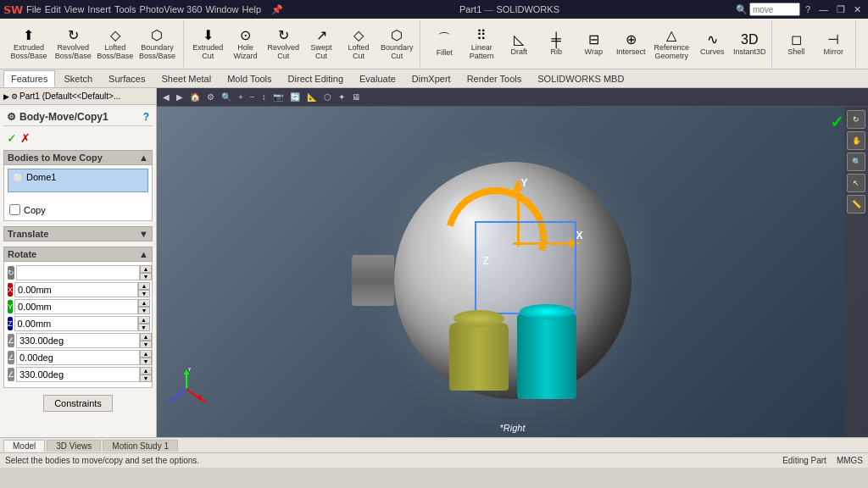 The image size is (868, 488). What do you see at coordinates (158, 44) in the screenshot?
I see `boundary-boss-base-button: ⬡ Boundary Boss/Base` at bounding box center [158, 44].